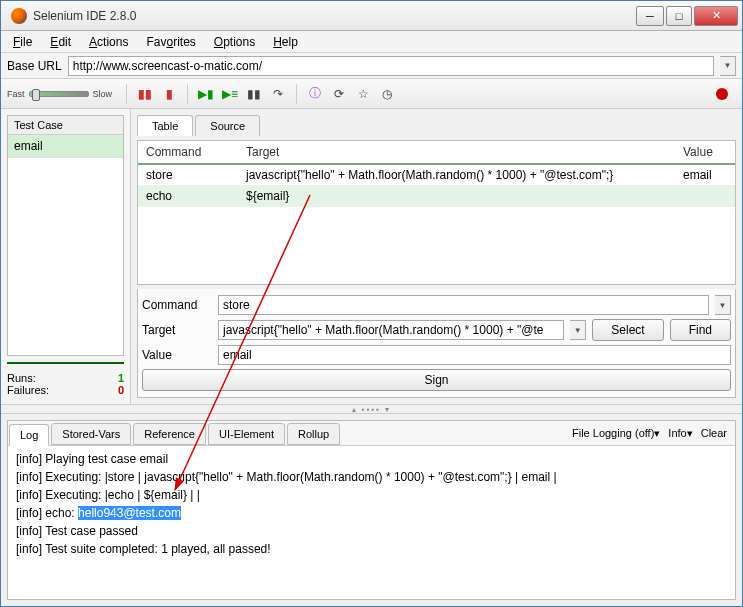  Describe the element at coordinates (286, 42) in the screenshot. I see `menu-help: Help` at that location.